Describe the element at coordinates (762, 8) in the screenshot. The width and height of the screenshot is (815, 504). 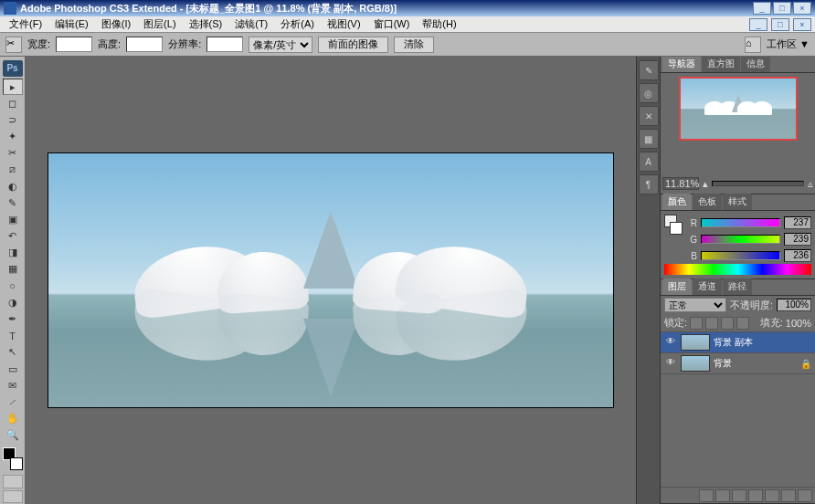
I see `minimize-button: _` at that location.